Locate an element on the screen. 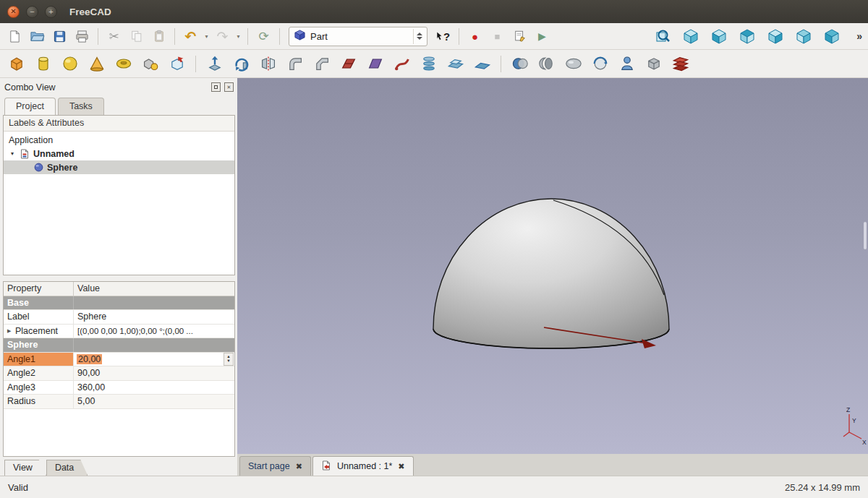  property-row-angle2: Angle2 90,00 is located at coordinates (119, 374).